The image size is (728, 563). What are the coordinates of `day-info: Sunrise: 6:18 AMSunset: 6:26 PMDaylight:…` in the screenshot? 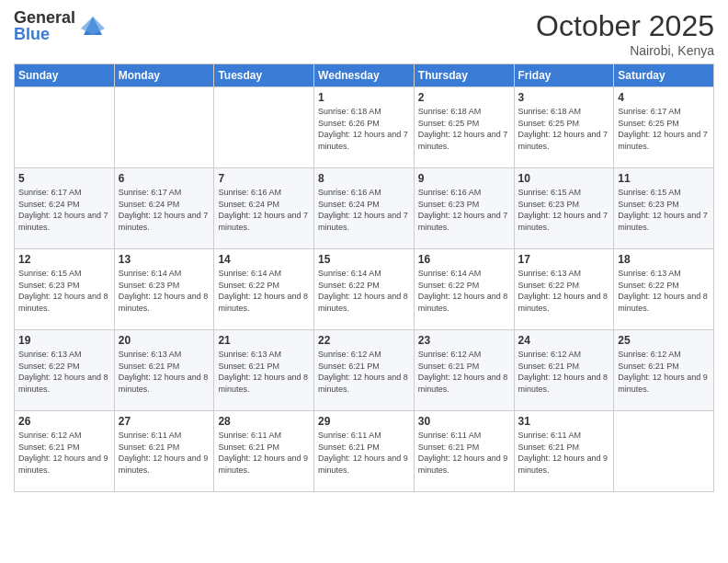 It's located at (364, 129).